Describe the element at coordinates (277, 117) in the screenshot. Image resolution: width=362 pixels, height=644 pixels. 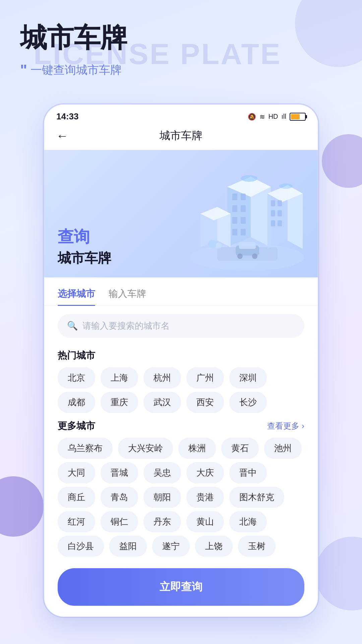
I see `status-icons: 🔕 ≋ HD ıll` at that location.